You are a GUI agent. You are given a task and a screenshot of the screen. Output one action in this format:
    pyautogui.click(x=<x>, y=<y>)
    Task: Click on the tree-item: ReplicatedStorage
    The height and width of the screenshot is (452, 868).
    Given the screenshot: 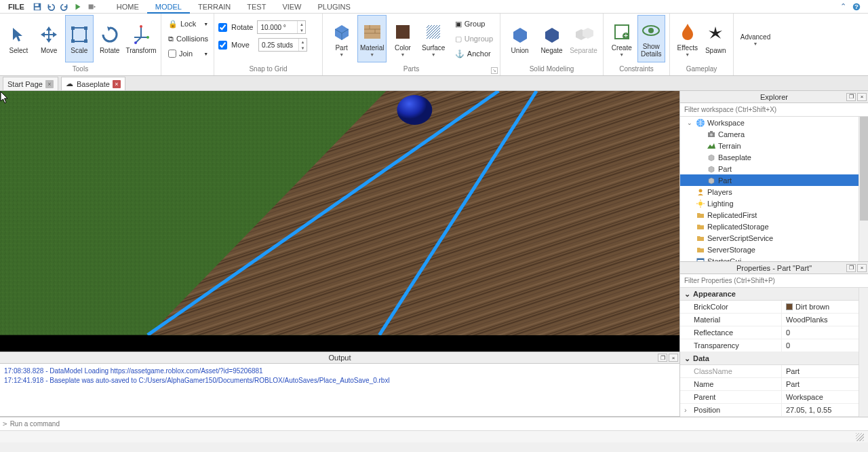 What is the action you would take?
    pyautogui.click(x=774, y=227)
    